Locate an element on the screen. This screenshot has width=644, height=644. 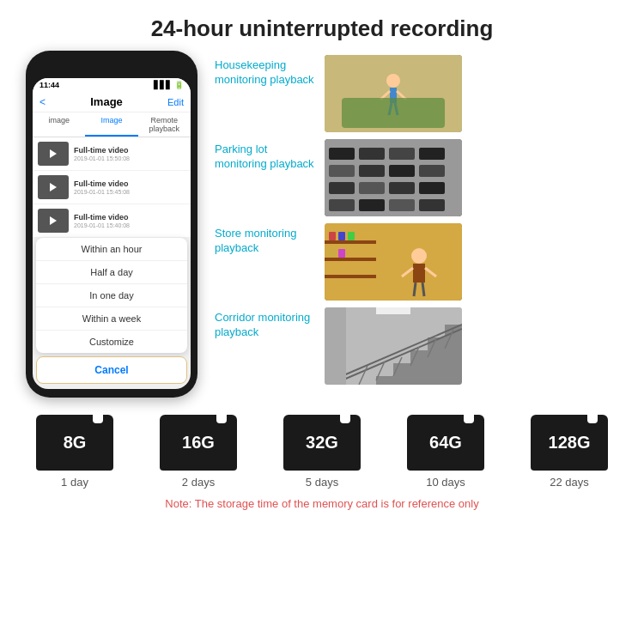
parking-image is located at coordinates (393, 178).